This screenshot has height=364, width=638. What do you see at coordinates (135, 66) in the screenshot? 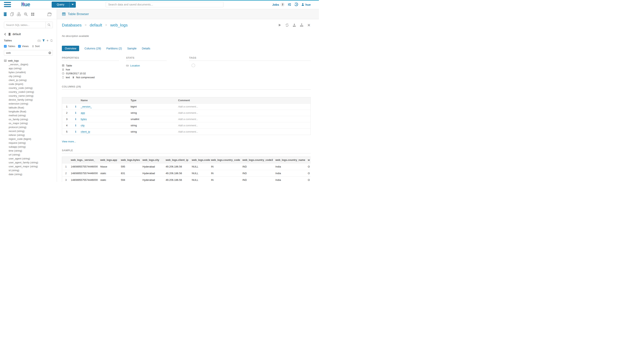
I see `location-link: Location` at bounding box center [135, 66].